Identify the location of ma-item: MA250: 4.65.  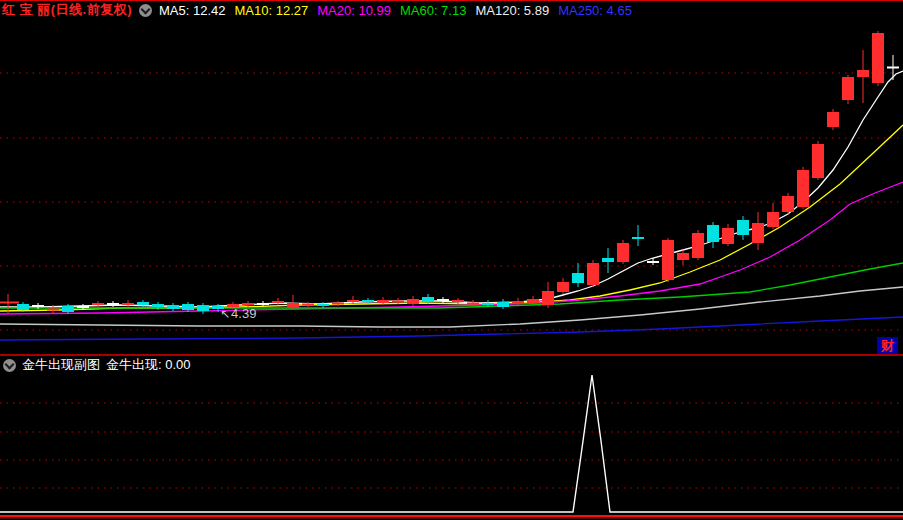
(595, 10).